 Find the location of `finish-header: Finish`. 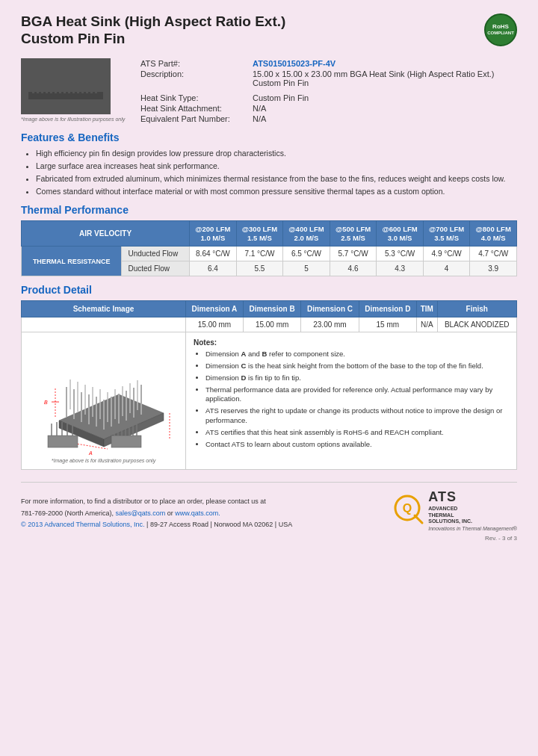

finish-header: Finish is located at coordinates (477, 309).